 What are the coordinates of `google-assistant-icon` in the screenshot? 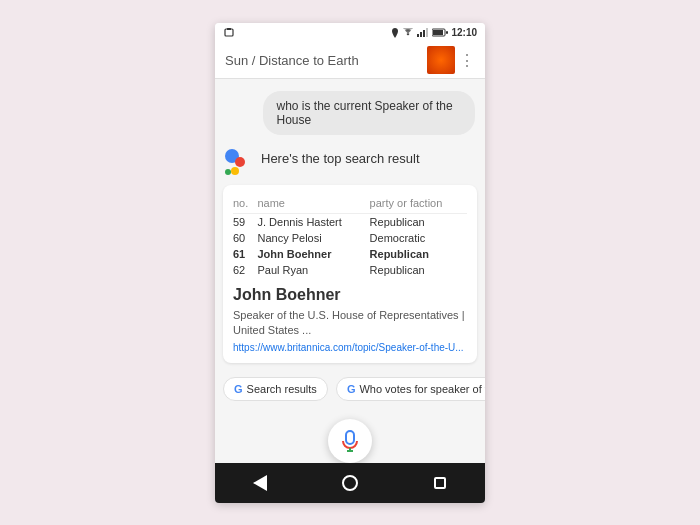 It's located at (239, 163).